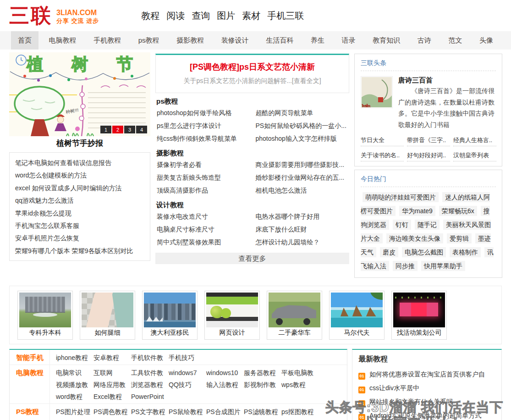  I want to click on category-link: iphone教程, so click(75, 358).